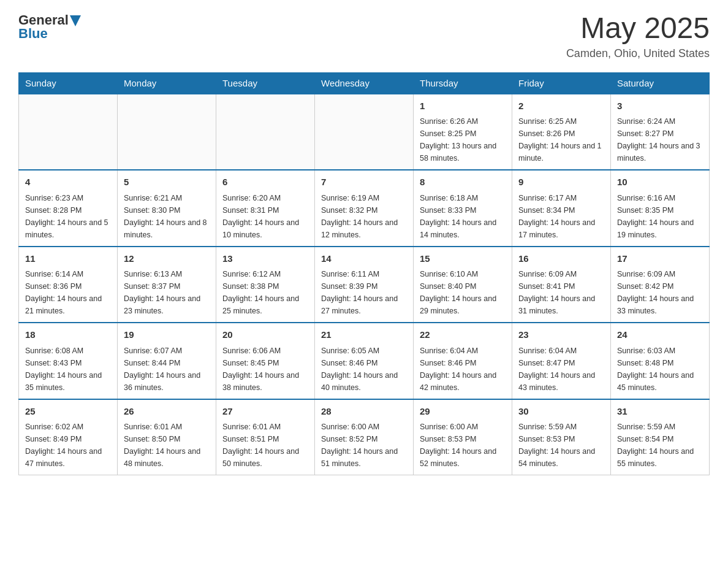 The width and height of the screenshot is (728, 563). Describe the element at coordinates (167, 437) in the screenshot. I see `calendar-cell: 26Sunrise: 6:01 AM Sunset: 8:50 PM Dayli…` at that location.